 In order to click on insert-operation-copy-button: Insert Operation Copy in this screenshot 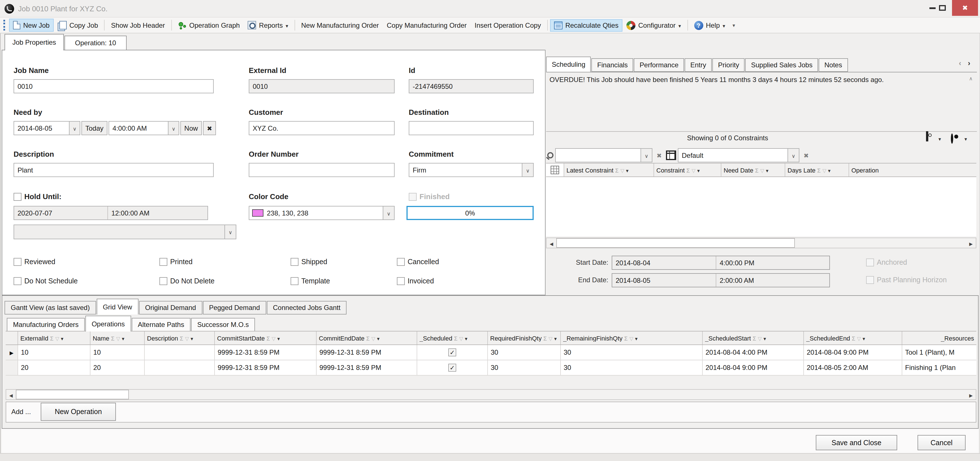, I will do `click(508, 25)`.